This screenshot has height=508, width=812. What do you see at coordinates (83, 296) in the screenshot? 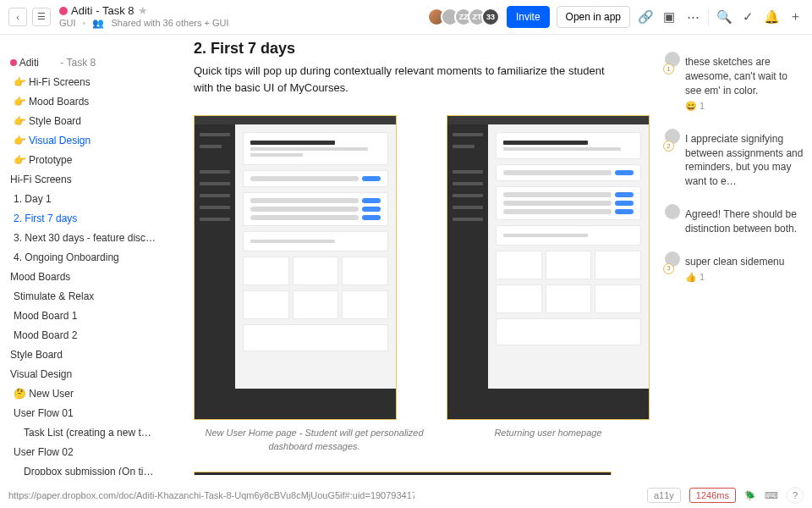
I see `sidebar-item: Stimulate & Relax` at bounding box center [83, 296].